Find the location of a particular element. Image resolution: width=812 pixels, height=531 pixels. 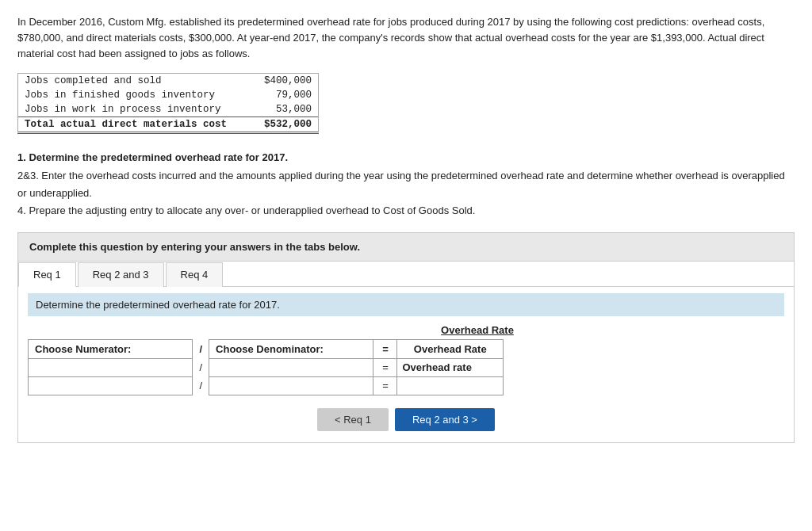

col-header-denominator: Choose Denominator: is located at coordinates (292, 349).